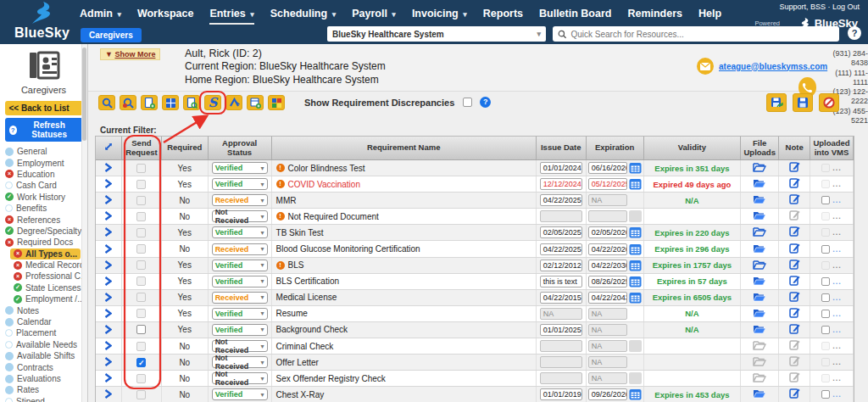 The width and height of the screenshot is (868, 402). What do you see at coordinates (44, 175) in the screenshot?
I see `sidebar-item-education: ×Education` at bounding box center [44, 175].